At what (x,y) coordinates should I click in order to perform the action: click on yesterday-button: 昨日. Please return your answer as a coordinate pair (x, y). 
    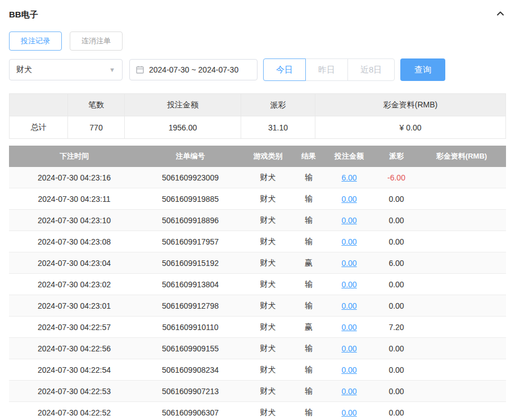
    Looking at the image, I should click on (327, 70).